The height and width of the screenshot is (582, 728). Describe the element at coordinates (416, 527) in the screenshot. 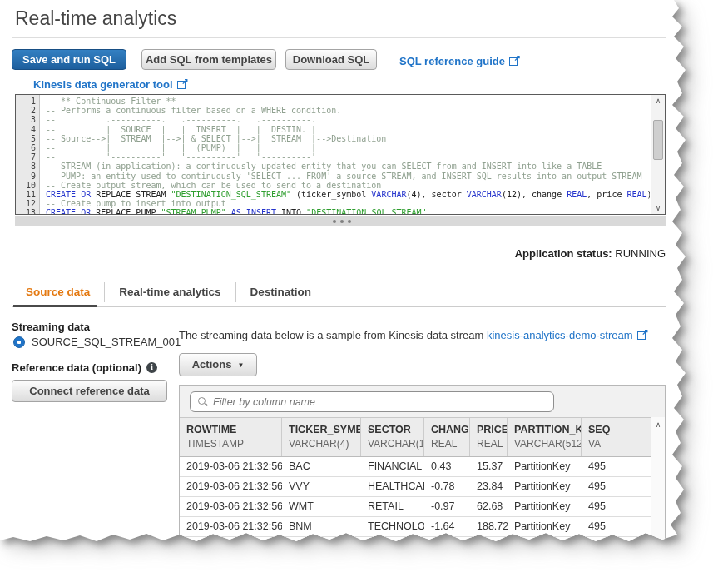

I see `table-row: 2019-03-06 21:32:56.882BNMTECHNOLOGY-1.6…` at that location.